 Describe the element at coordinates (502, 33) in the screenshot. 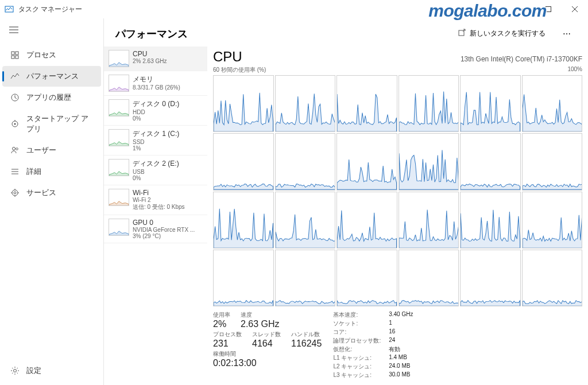

I see `run-task-button: 新しいタスクを実行する` at that location.